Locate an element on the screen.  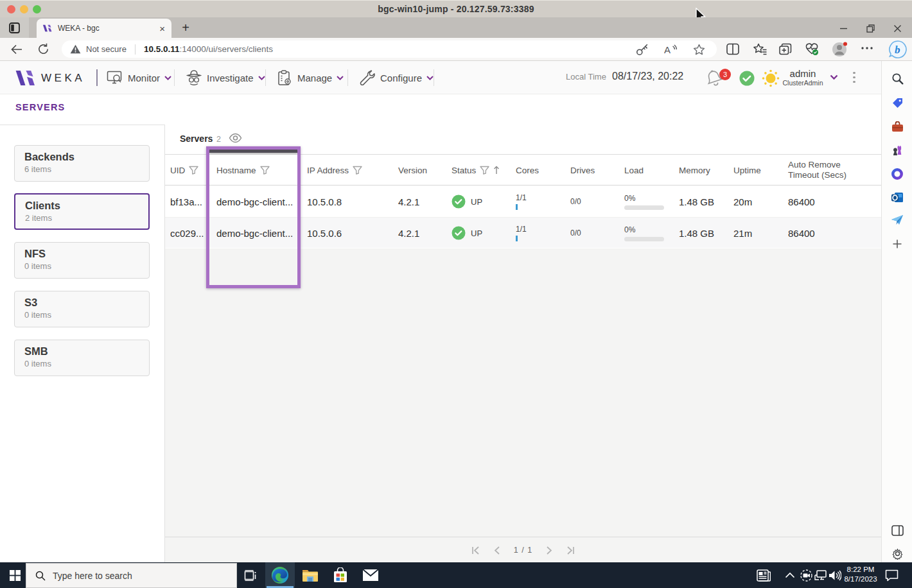
window-close-button is located at coordinates (897, 28).